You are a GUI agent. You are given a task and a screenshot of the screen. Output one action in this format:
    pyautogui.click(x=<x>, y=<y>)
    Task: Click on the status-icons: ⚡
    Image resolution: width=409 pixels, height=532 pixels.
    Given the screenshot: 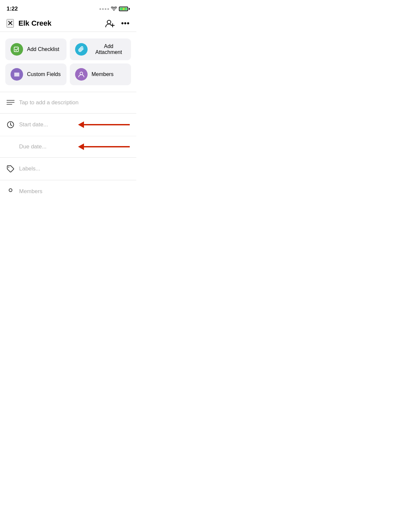 What is the action you would take?
    pyautogui.click(x=115, y=9)
    